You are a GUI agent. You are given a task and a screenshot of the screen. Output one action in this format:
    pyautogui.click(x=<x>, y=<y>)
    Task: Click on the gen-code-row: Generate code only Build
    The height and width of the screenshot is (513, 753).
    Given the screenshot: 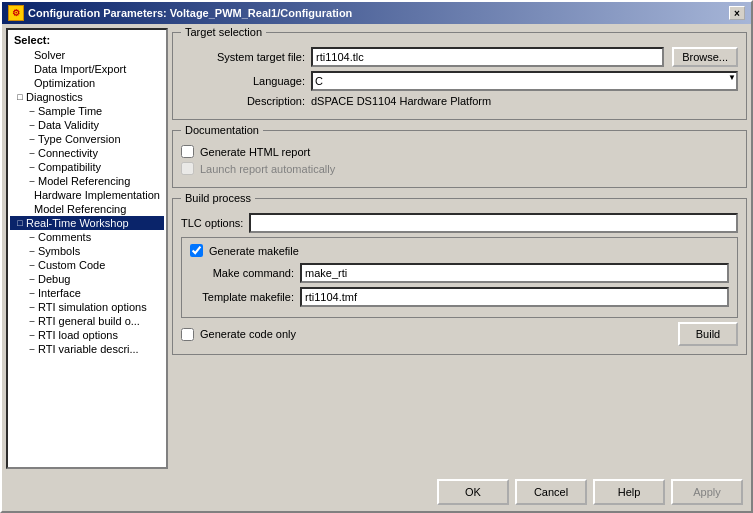 What is the action you would take?
    pyautogui.click(x=460, y=334)
    